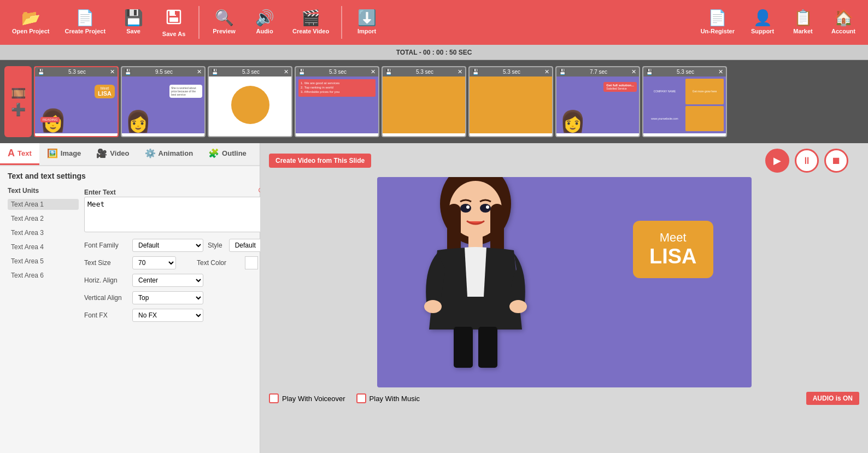 This screenshot has height=453, width=868. Describe the element at coordinates (113, 154) in the screenshot. I see `tab-video: 🎥 Video` at that location.